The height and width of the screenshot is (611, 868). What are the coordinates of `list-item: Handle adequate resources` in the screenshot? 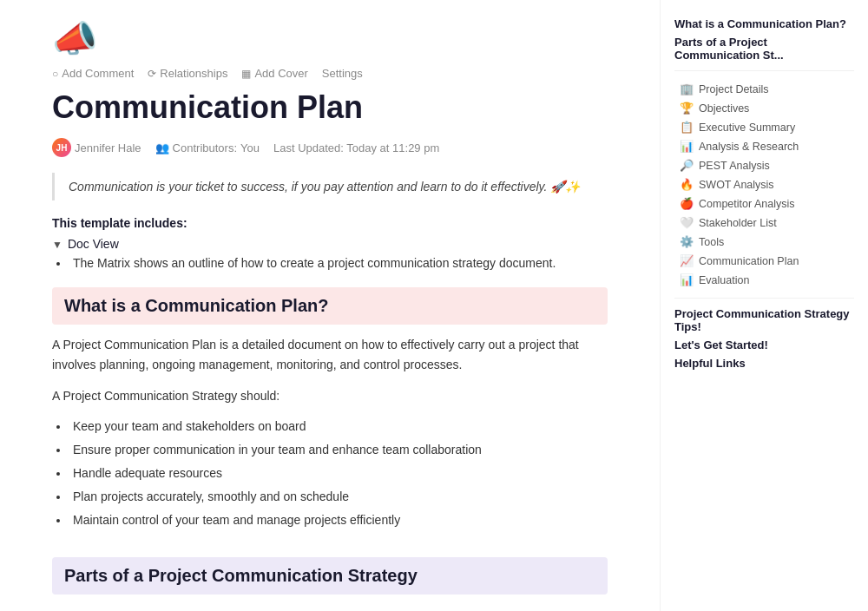 It's located at (339, 474).